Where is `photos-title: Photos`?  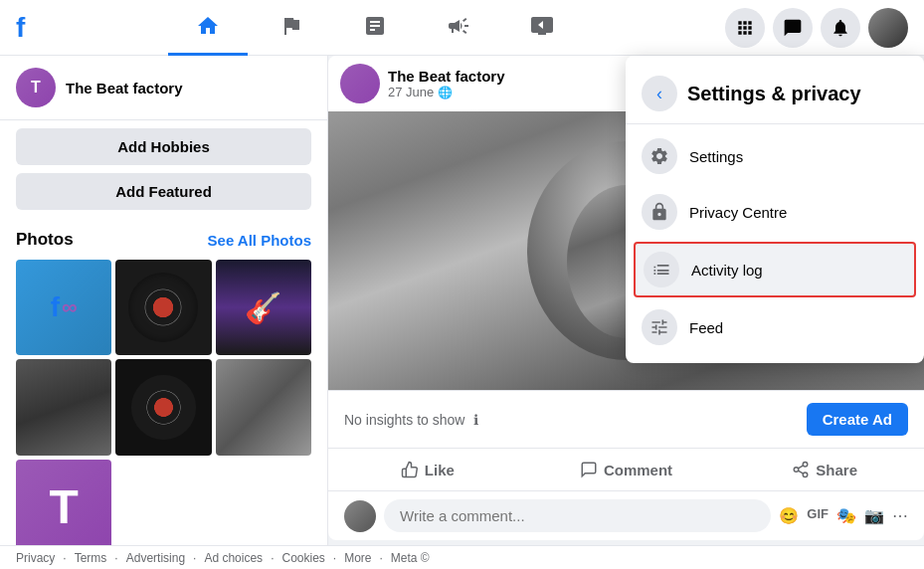
photos-title: Photos is located at coordinates (45, 240).